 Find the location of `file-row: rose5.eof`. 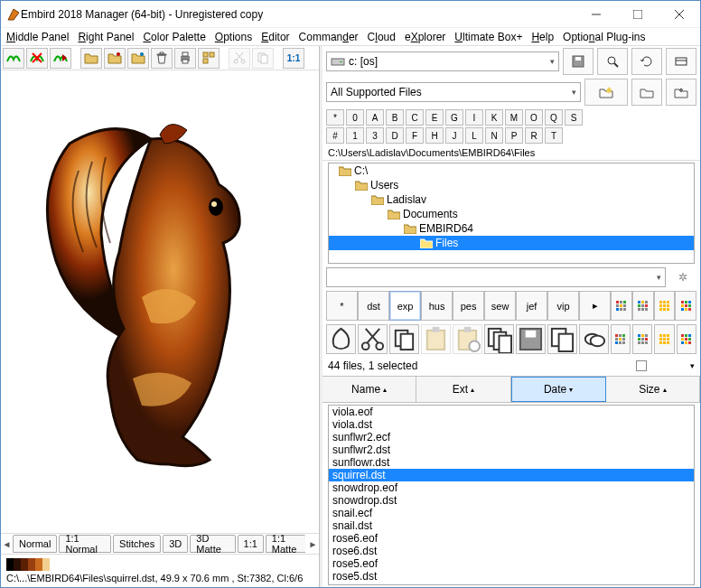

file-row: rose5.eof is located at coordinates (511, 564).